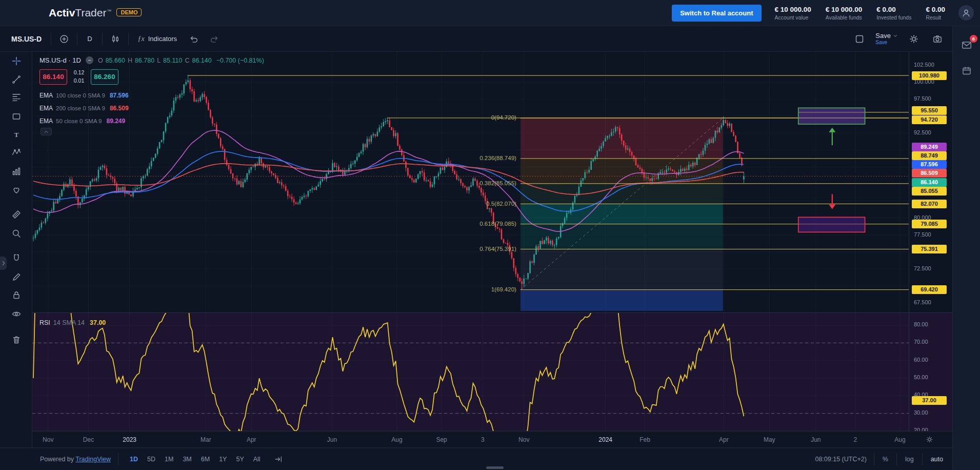  I want to click on magnet-tool, so click(16, 258).